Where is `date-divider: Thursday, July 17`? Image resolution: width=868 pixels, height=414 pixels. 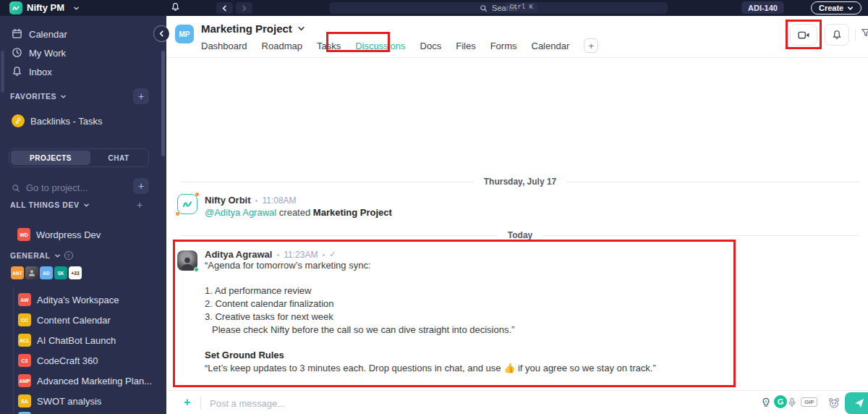
date-divider: Thursday, July 17 is located at coordinates (520, 182).